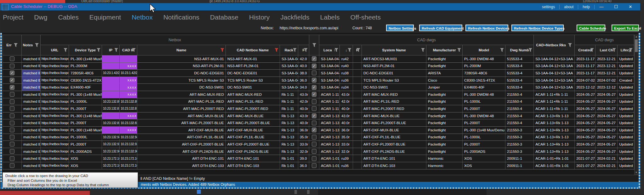  I want to click on table-row: ✓matched IDhttps://netbox.foxsporPL-2000…, so click(319, 144).